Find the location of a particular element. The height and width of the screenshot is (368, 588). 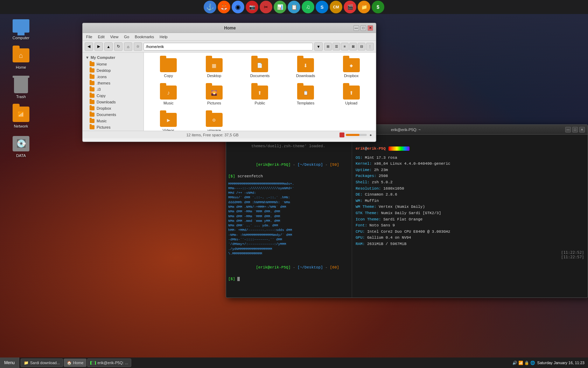

sidebar-item-i3: .i3 is located at coordinates (113, 89).